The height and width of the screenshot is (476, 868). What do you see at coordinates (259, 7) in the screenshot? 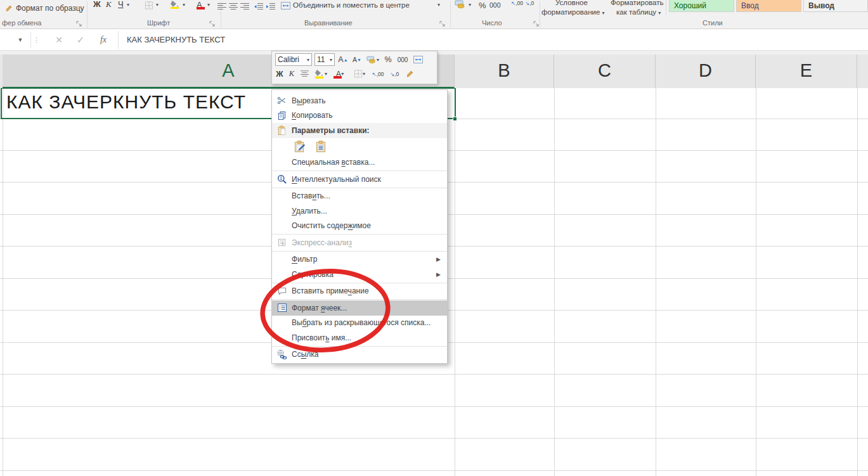
I see `decrease-indent-icon` at bounding box center [259, 7].